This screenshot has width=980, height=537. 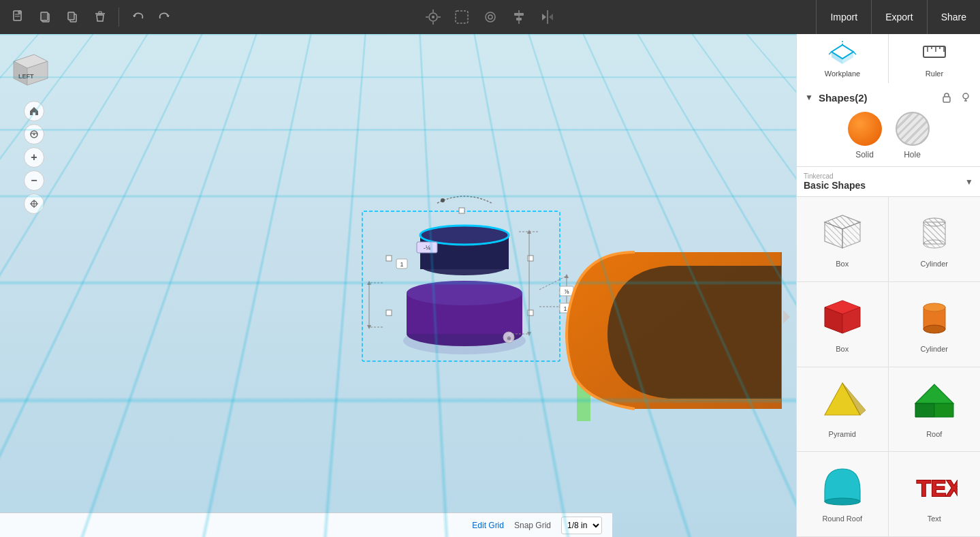 What do you see at coordinates (548, 17) in the screenshot?
I see `mirror-icon` at bounding box center [548, 17].